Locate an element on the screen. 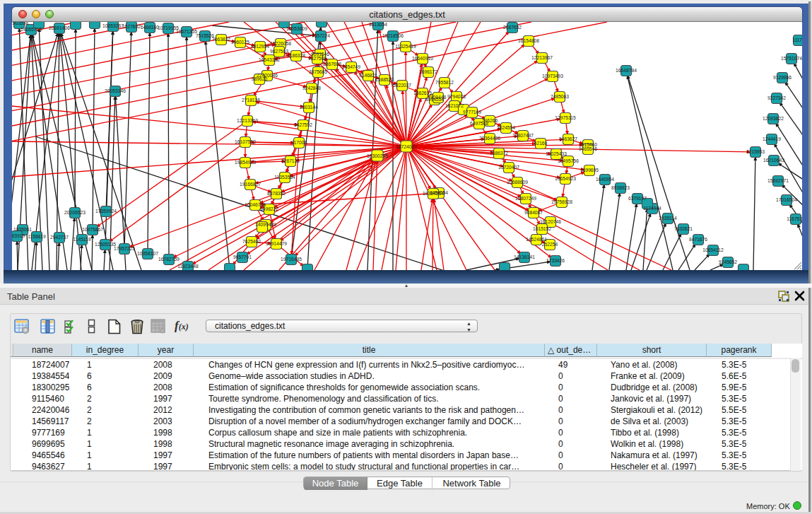 The image size is (812, 514). svg-text: 1362615 is located at coordinates (423, 93).